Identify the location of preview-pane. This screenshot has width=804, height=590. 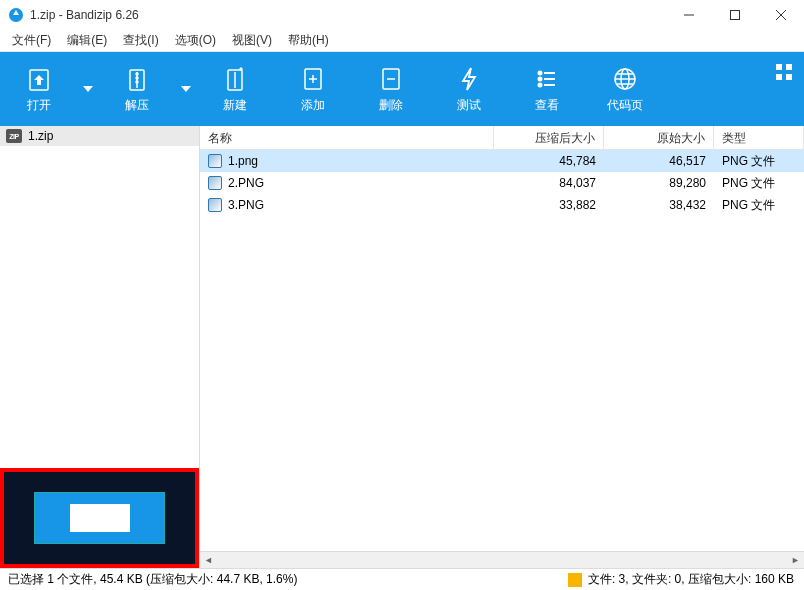
(100, 518).